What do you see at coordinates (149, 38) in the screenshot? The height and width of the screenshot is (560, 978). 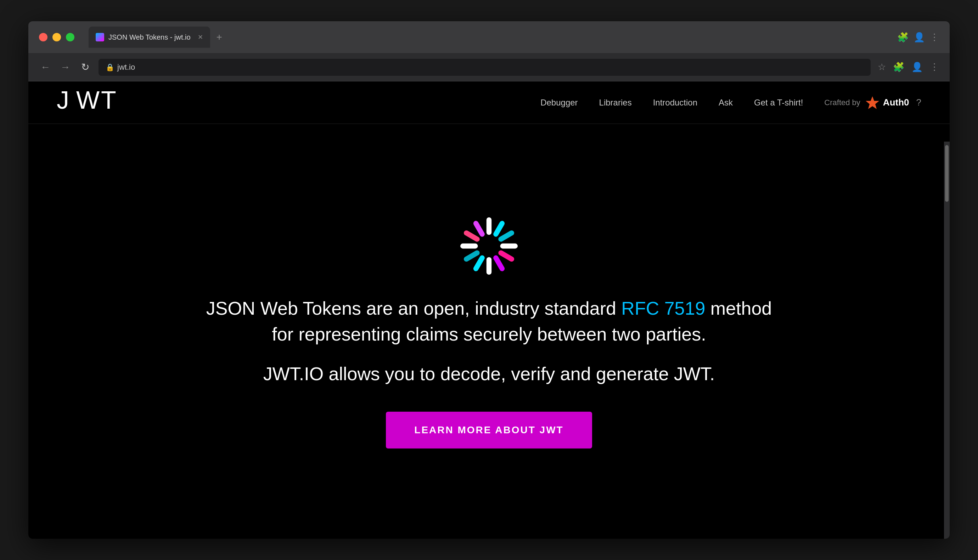 I see `tab-title: JSON Web Tokens - jwt.io` at bounding box center [149, 38].